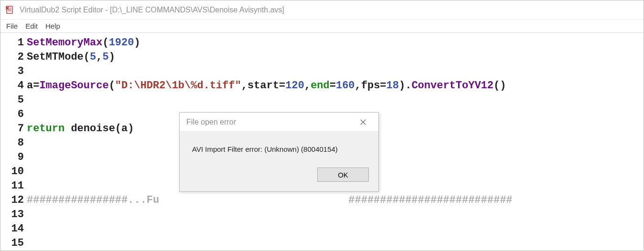  What do you see at coordinates (343, 175) in the screenshot?
I see `ok-button: OK` at bounding box center [343, 175].